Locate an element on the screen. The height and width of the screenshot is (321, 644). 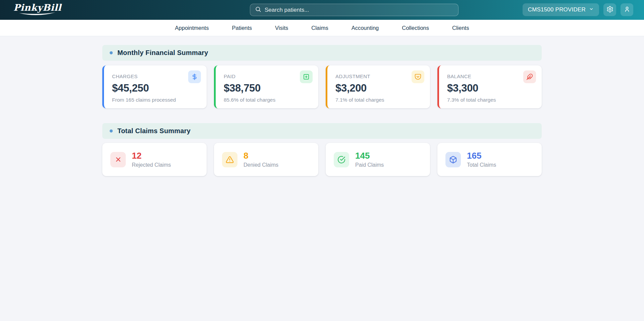
user-menu-button is located at coordinates (627, 10).